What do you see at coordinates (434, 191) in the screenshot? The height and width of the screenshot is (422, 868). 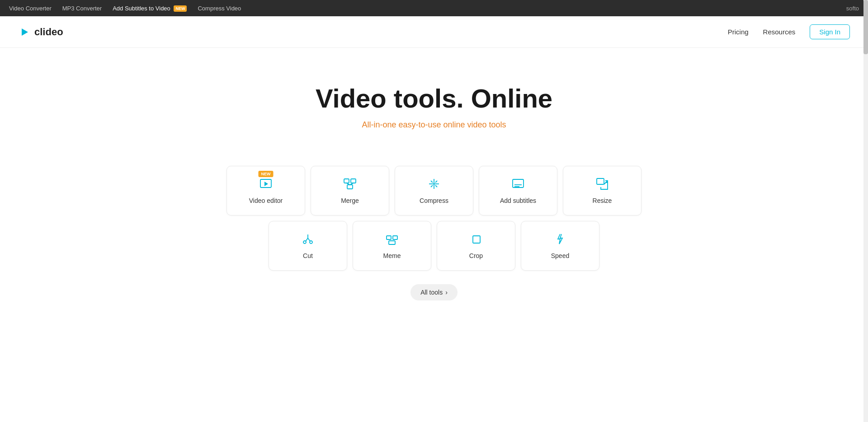 I see `tool-card-compress: Compress` at bounding box center [434, 191].